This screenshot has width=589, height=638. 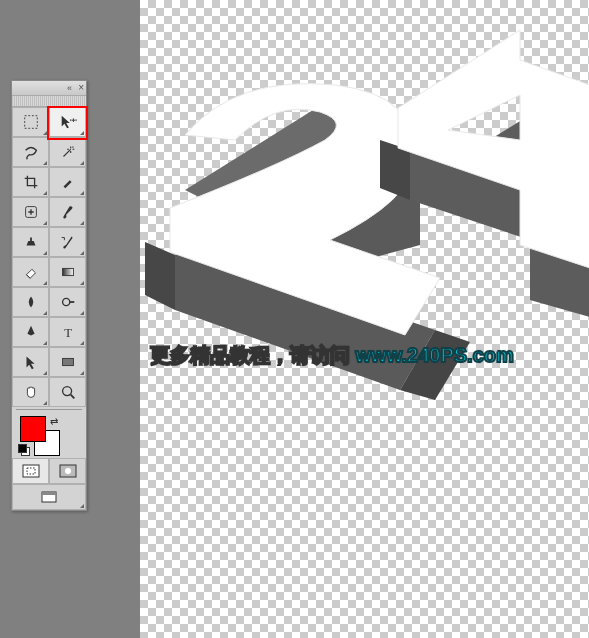 What do you see at coordinates (253, 355) in the screenshot?
I see `watermark-part1: 更多精品教程，请访问` at bounding box center [253, 355].